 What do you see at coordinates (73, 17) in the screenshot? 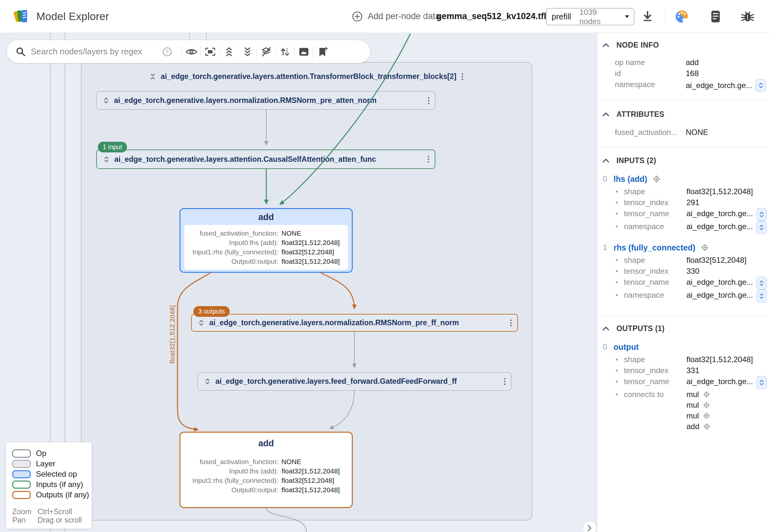
I see `app-title: Model Explorer` at bounding box center [73, 17].